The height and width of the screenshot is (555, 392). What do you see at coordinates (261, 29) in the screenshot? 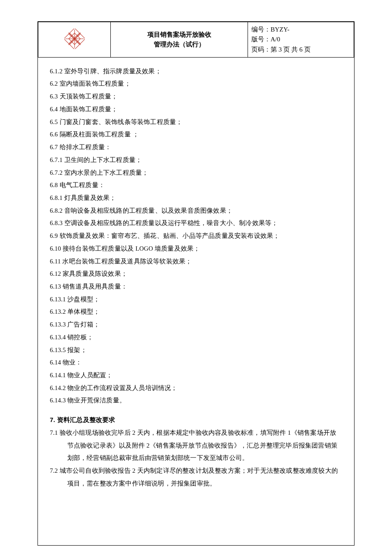
I see `code-label: 编号：` at bounding box center [261, 29].